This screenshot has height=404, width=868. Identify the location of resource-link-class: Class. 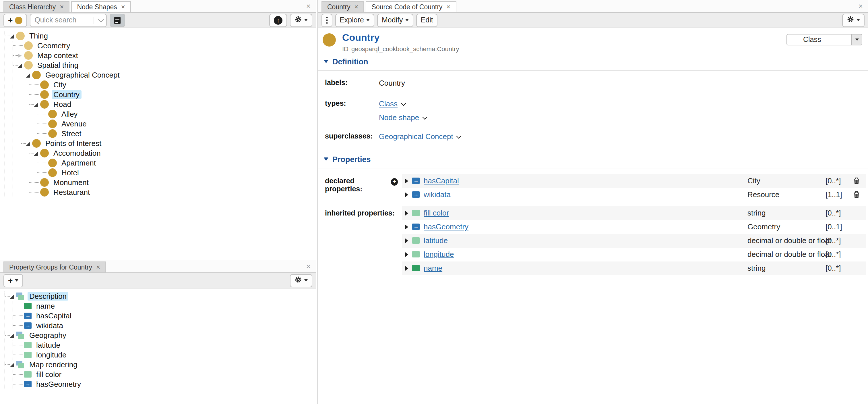
(388, 104).